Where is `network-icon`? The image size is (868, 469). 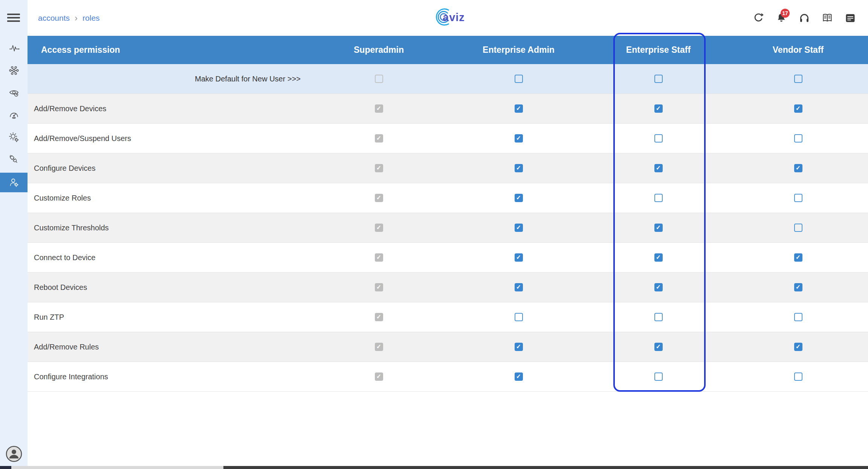
network-icon is located at coordinates (14, 71).